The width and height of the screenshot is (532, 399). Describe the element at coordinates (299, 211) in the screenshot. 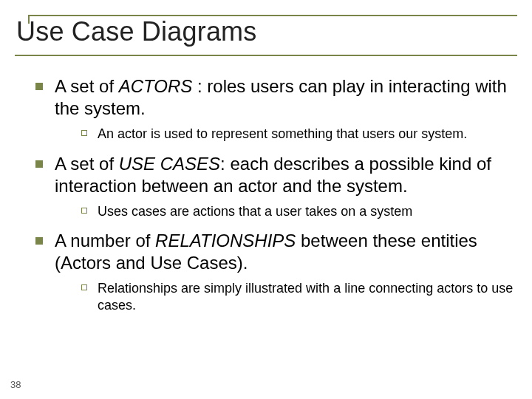

I see `sub-item: Uses cases are actions that a user takes…` at that location.